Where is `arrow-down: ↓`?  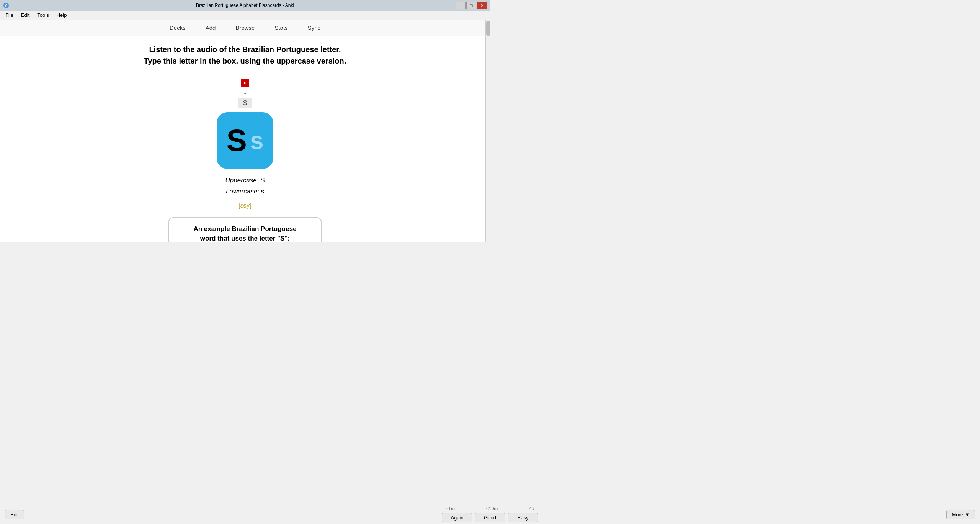 arrow-down: ↓ is located at coordinates (245, 92).